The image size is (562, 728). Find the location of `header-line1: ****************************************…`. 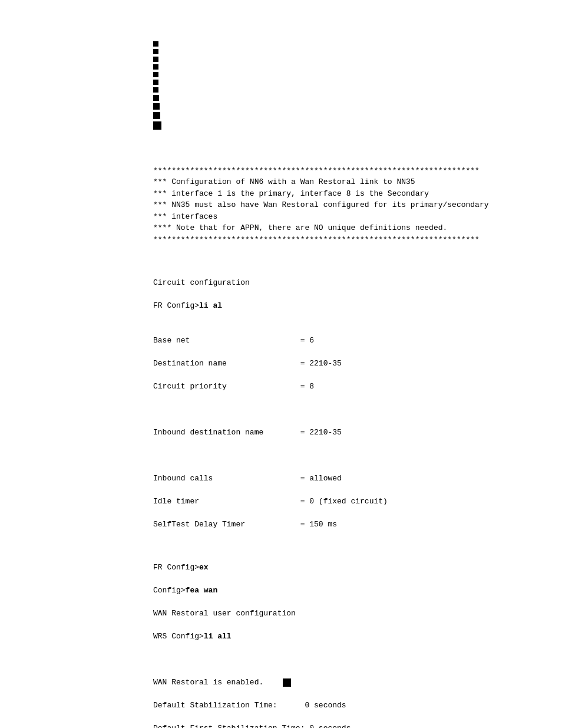

header-line1: ****************************************… is located at coordinates (316, 171).